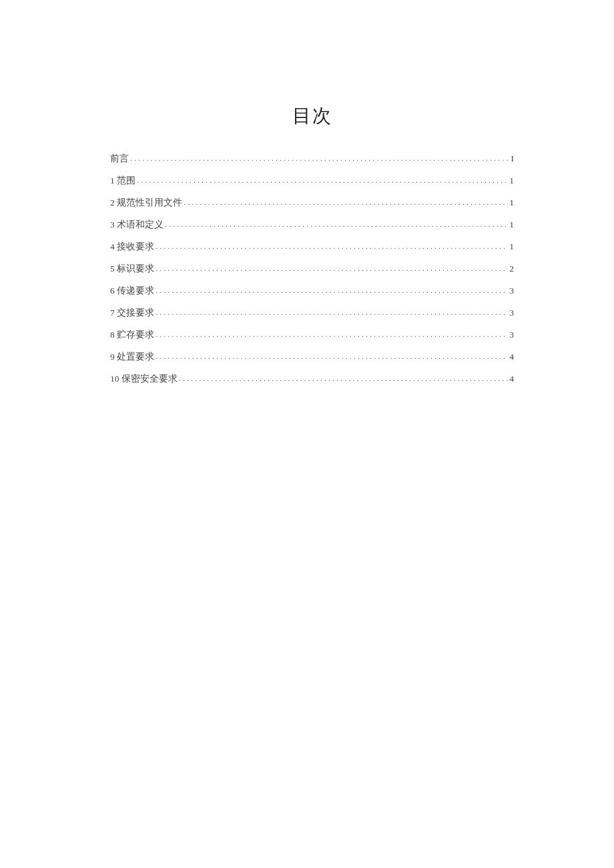  Describe the element at coordinates (132, 247) in the screenshot. I see `toc-entry-label: 4 接收要求` at that location.